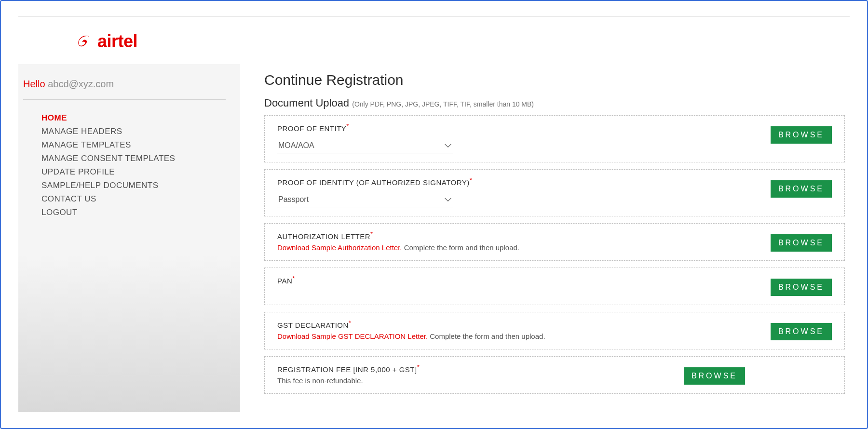 Image resolution: width=868 pixels, height=429 pixels. What do you see at coordinates (555, 193) in the screenshot?
I see `upload-card-identity: PROOF OF IDENTITY (OF AUTHORIZED SIGNATO…` at bounding box center [555, 193].